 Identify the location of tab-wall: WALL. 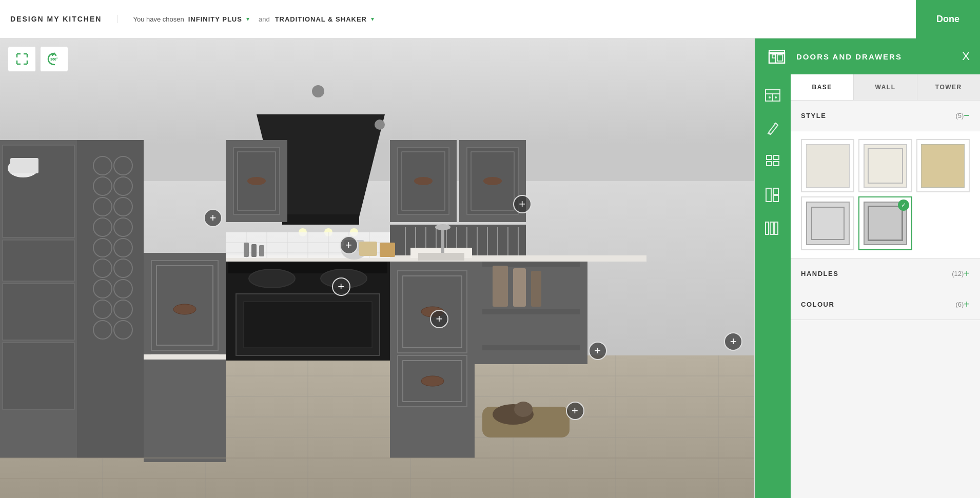
(886, 87).